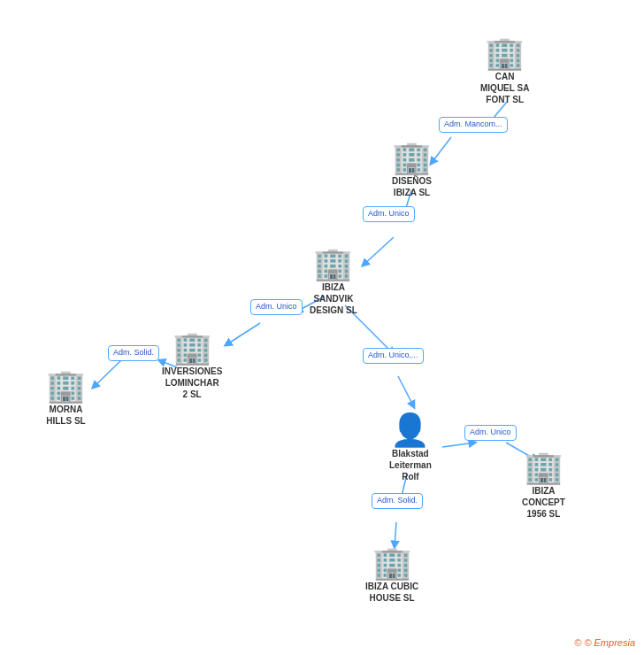 The height and width of the screenshot is (655, 644). I want to click on badge-adm-unico-mult: Adm. Unico,..., so click(393, 356).